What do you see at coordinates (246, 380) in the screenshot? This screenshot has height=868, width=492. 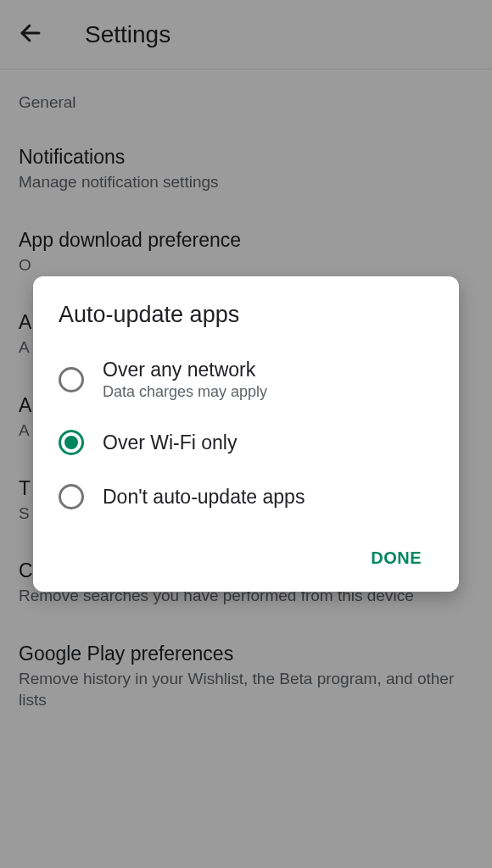 I see `radio-option-any-network: Over any network Data charges may apply` at bounding box center [246, 380].